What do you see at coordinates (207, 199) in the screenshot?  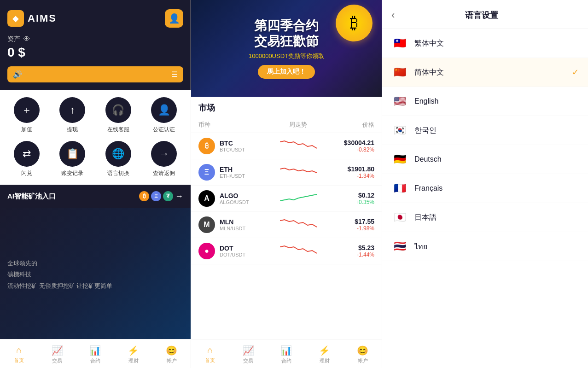 I see `algo-logo: A` at bounding box center [207, 199].